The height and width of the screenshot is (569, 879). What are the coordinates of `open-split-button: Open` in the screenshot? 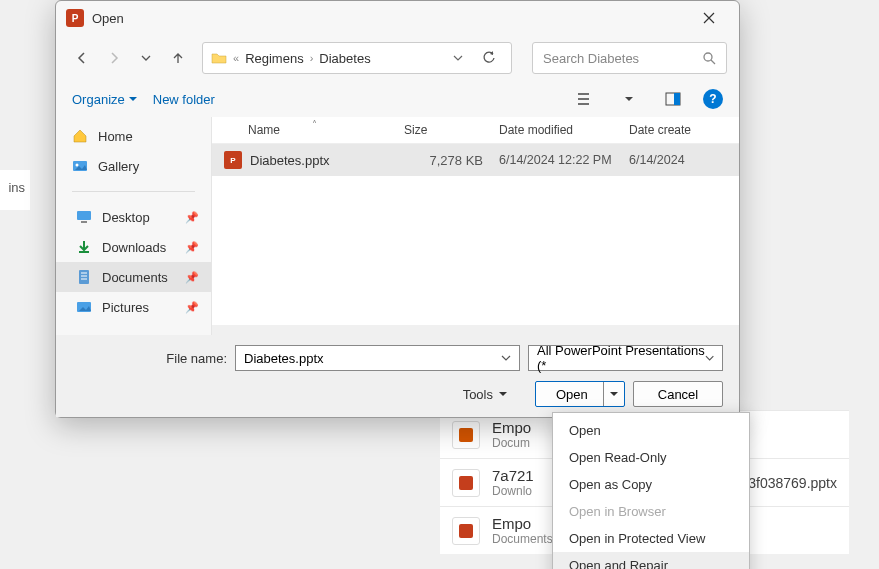 It's located at (580, 394).